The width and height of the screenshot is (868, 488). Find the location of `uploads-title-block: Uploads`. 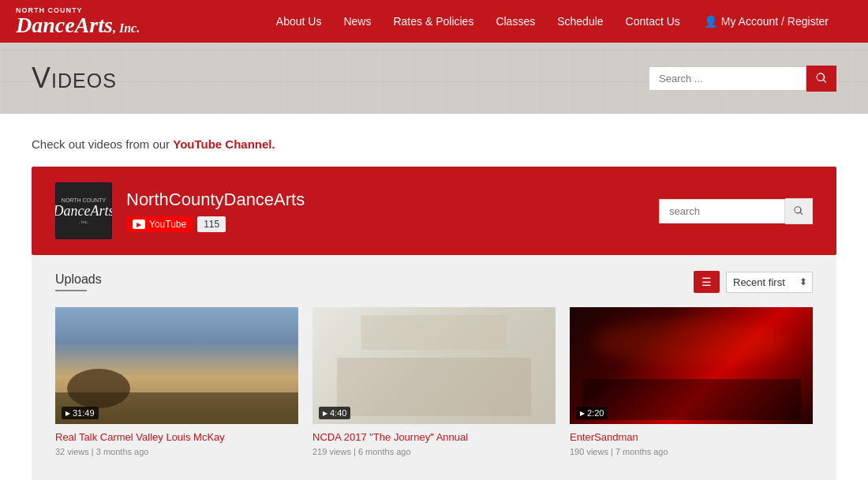

uploads-title-block: Uploads is located at coordinates (79, 282).